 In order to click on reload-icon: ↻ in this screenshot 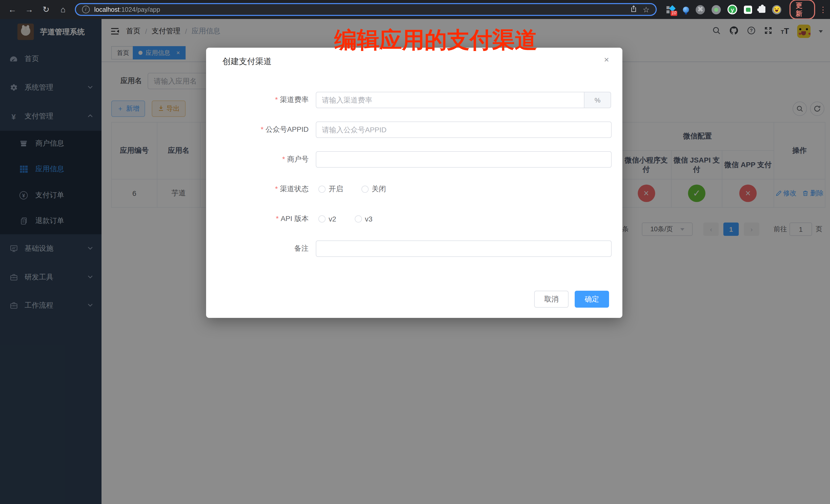, I will do `click(46, 9)`.